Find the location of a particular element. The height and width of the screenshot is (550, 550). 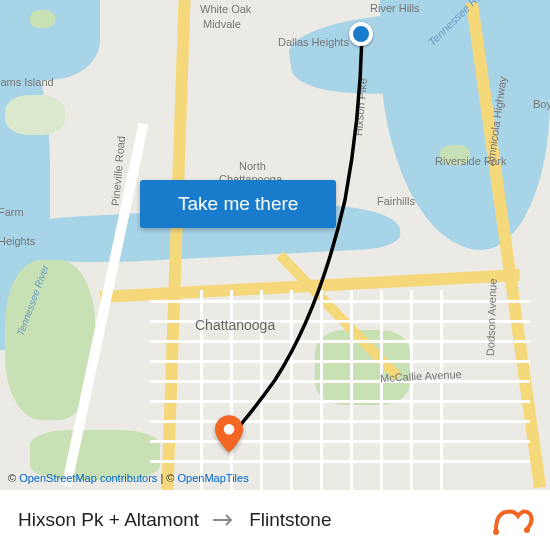

place-label: White Oak is located at coordinates (226, 9).